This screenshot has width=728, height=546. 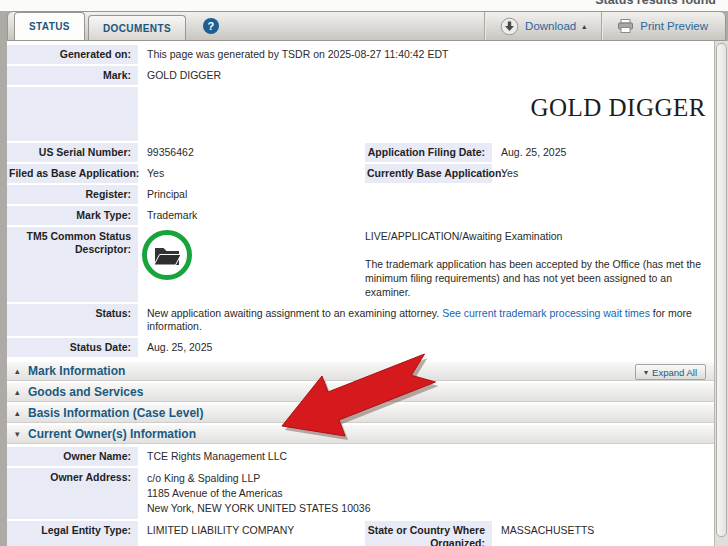 What do you see at coordinates (360, 114) in the screenshot?
I see `mark-image-row: GOLD DIGGER` at bounding box center [360, 114].